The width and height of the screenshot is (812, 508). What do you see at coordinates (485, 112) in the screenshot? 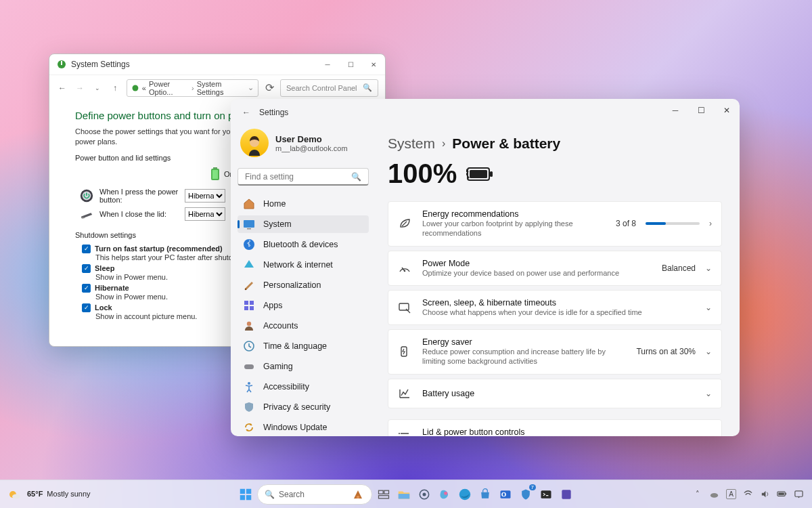
I see `settings-titlebar: ← Settings ─ ☐ ✕` at bounding box center [485, 112].